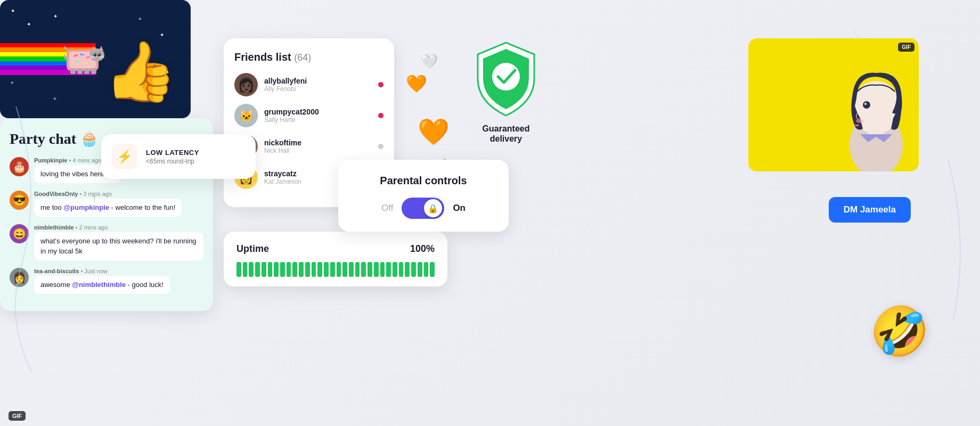 The image size is (980, 426). What do you see at coordinates (423, 181) in the screenshot?
I see `parental-controls-title: Parental controls` at bounding box center [423, 181].